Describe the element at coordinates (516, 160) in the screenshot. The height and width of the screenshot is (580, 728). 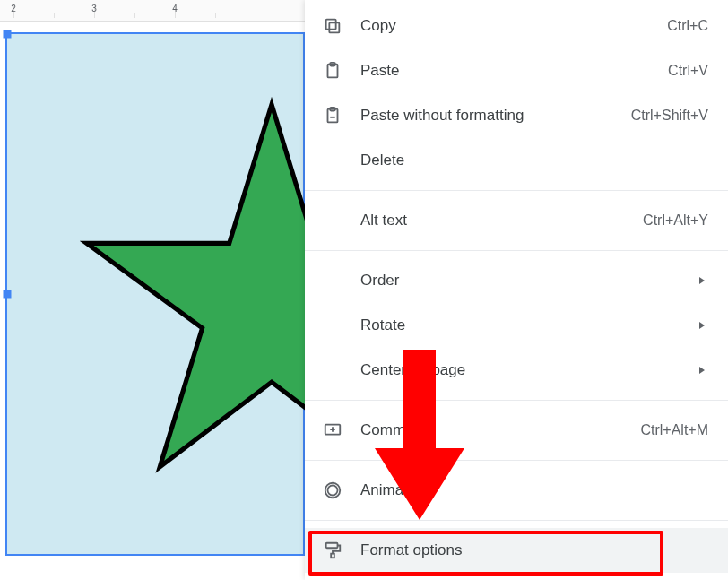
I see `menu-item-delete: Delete` at that location.